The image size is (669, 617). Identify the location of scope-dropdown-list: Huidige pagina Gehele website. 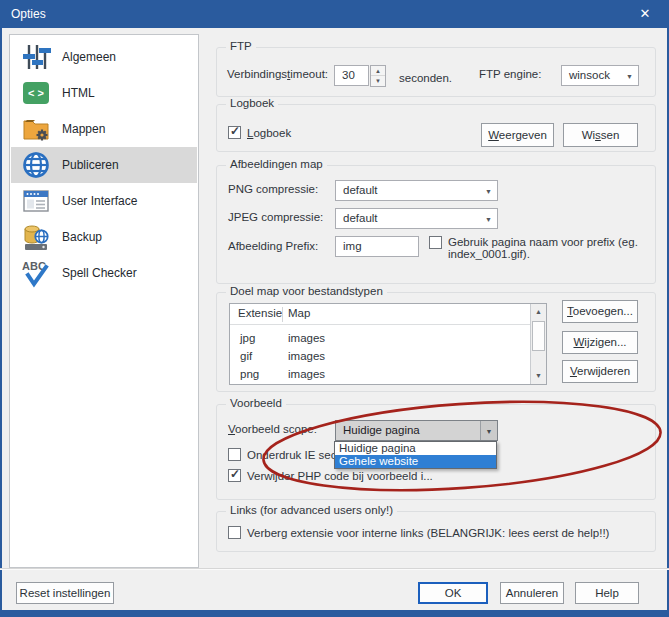
(416, 455).